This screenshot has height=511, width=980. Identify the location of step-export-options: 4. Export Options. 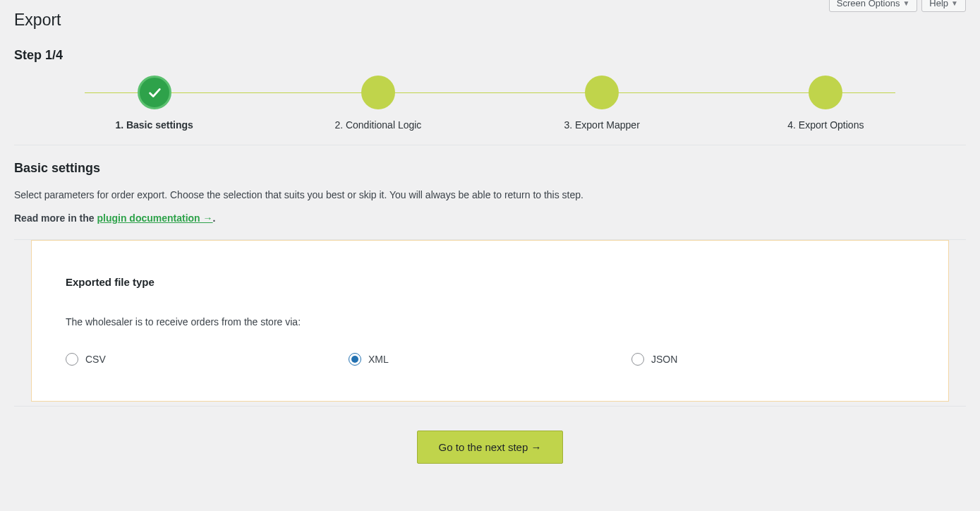
(825, 103).